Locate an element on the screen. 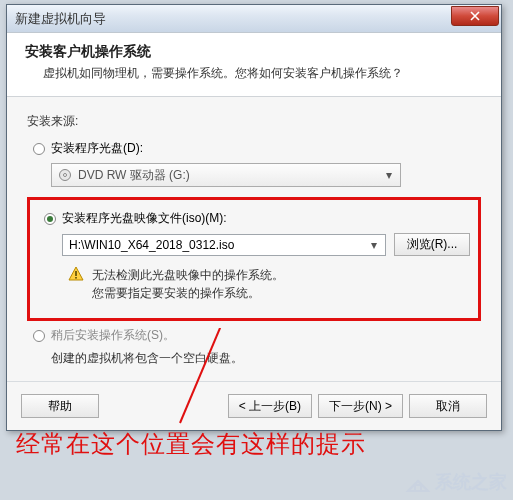 Image resolution: width=513 pixels, height=500 pixels. wizard-heading: 安装客户机操作系统 is located at coordinates (254, 52).